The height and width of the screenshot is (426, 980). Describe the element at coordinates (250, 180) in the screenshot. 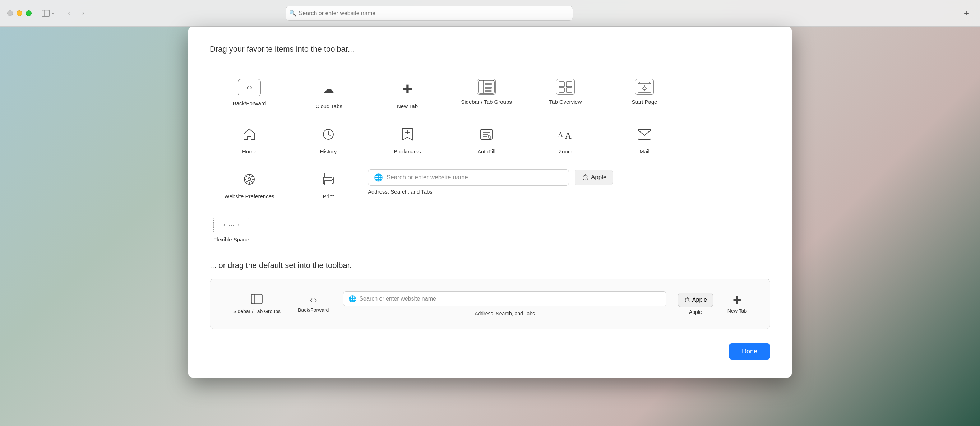

I see `website-preferences-icon` at that location.